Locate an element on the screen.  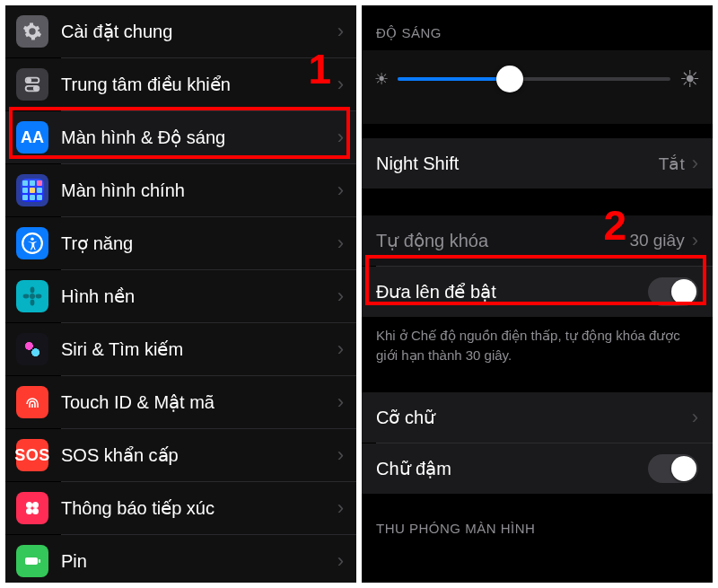
text-size-row: Cỡ chữ › is located at coordinates (537, 417).